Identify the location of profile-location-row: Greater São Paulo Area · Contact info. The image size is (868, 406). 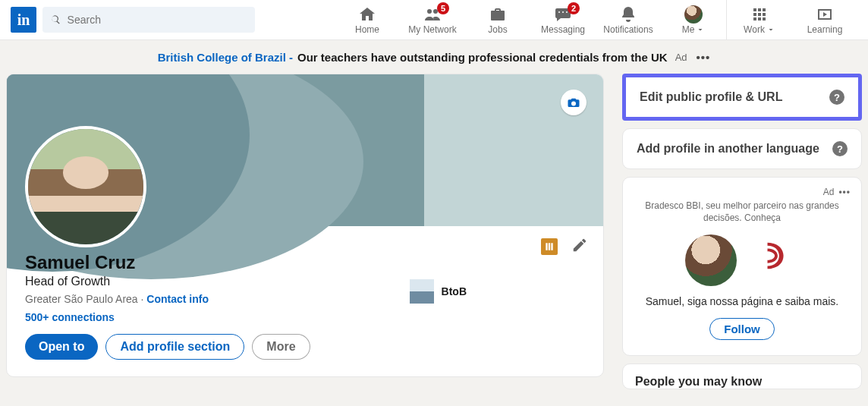
(305, 299).